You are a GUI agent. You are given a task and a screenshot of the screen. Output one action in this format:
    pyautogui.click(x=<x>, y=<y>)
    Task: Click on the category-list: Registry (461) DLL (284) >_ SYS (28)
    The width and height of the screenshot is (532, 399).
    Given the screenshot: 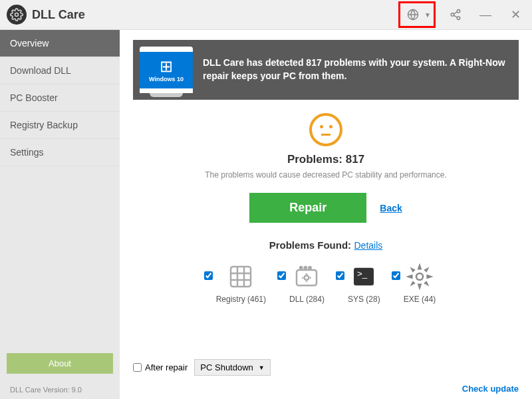 What is the action you would take?
    pyautogui.click(x=326, y=283)
    